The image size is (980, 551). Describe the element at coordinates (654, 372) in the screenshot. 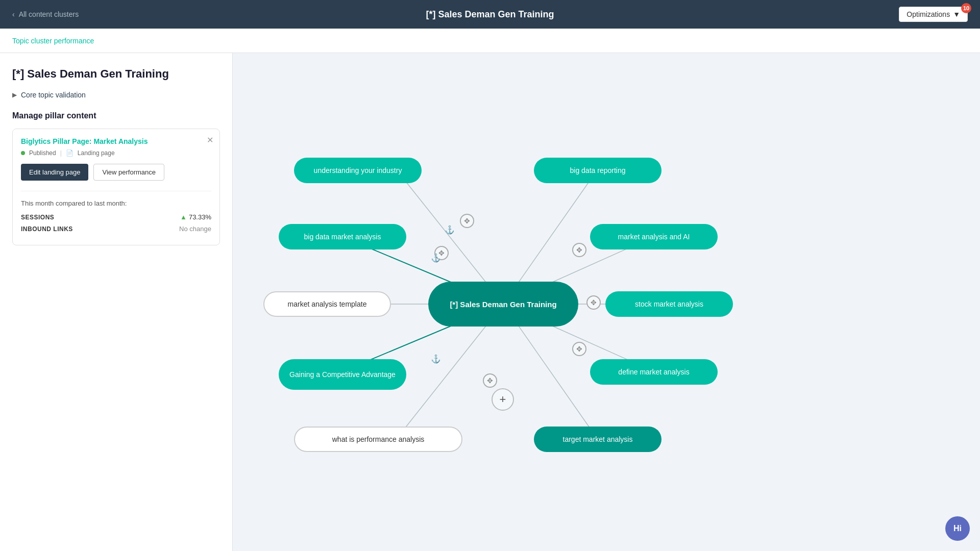

I see `node-define-market: define market analysis` at that location.